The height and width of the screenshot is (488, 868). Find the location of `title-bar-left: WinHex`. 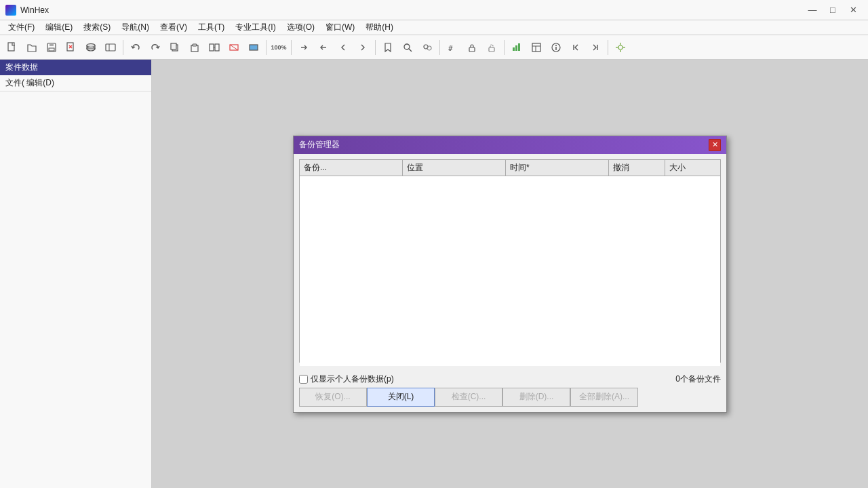

title-bar-left: WinHex is located at coordinates (27, 10).